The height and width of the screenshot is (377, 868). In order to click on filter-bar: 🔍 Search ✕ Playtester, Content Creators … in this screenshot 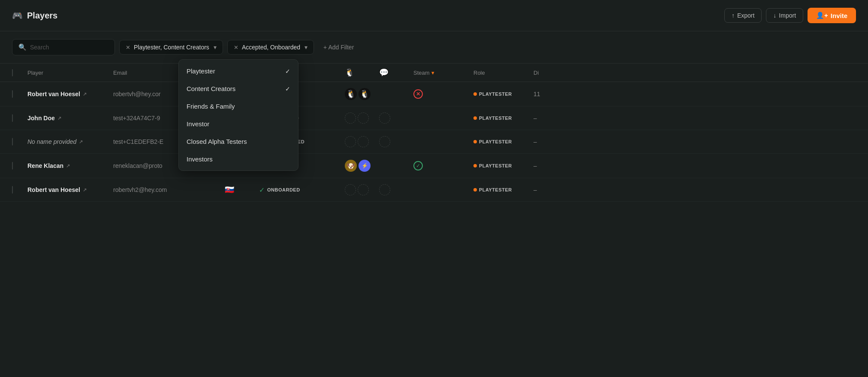, I will do `click(434, 47)`.